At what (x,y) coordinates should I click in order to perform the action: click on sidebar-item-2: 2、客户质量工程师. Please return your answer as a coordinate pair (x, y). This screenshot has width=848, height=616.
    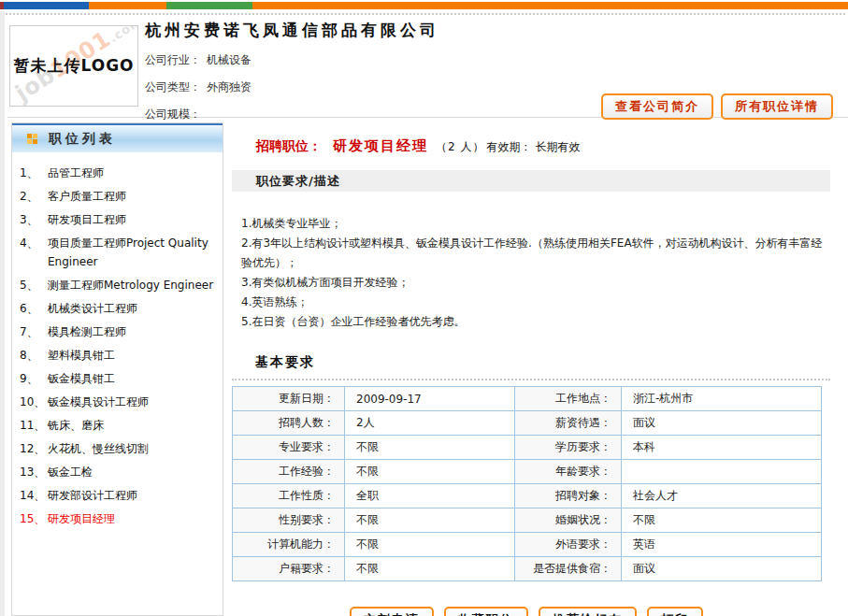
    Looking at the image, I should click on (118, 196).